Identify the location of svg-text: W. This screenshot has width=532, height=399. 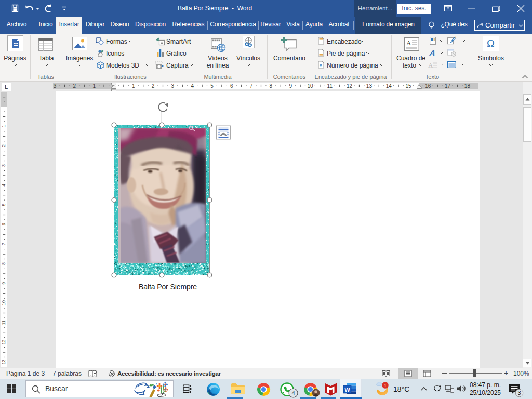
(347, 390).